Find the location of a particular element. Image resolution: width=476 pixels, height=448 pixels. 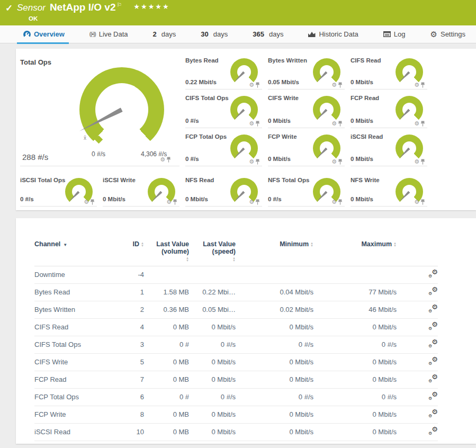

channel-gauge-tile: NFS Total Ops 0 #/s ⚙ is located at coordinates (306, 186).